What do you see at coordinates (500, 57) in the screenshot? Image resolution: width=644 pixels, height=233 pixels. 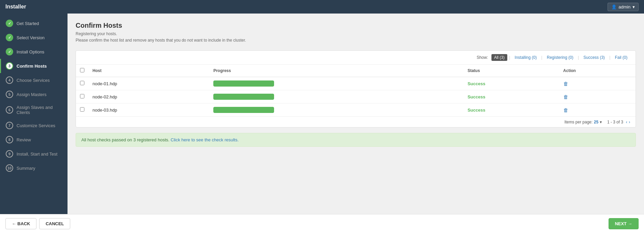 I see `filter-btn-all: All (3)` at bounding box center [500, 57].